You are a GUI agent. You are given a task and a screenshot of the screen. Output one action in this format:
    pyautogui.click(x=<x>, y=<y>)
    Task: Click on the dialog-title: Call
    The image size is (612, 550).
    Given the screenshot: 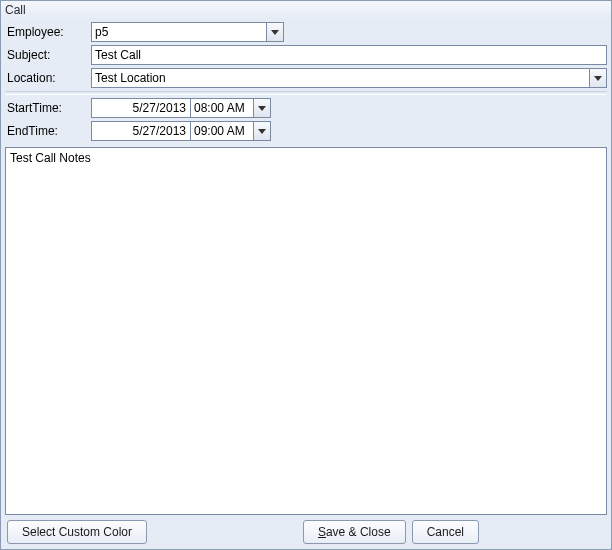 What is the action you would take?
    pyautogui.click(x=306, y=10)
    